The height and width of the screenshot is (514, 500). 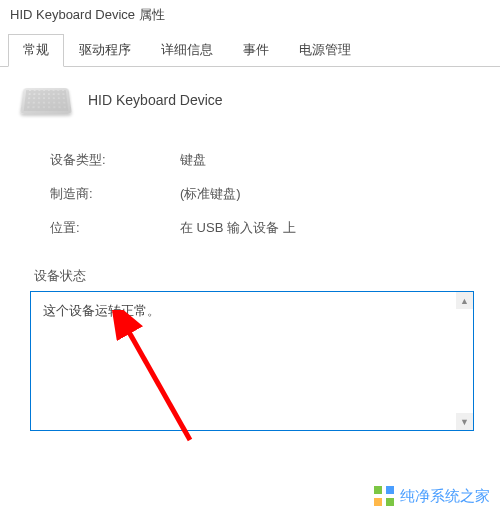 What do you see at coordinates (250, 100) in the screenshot?
I see `device-header: HID Keyboard Device` at bounding box center [250, 100].